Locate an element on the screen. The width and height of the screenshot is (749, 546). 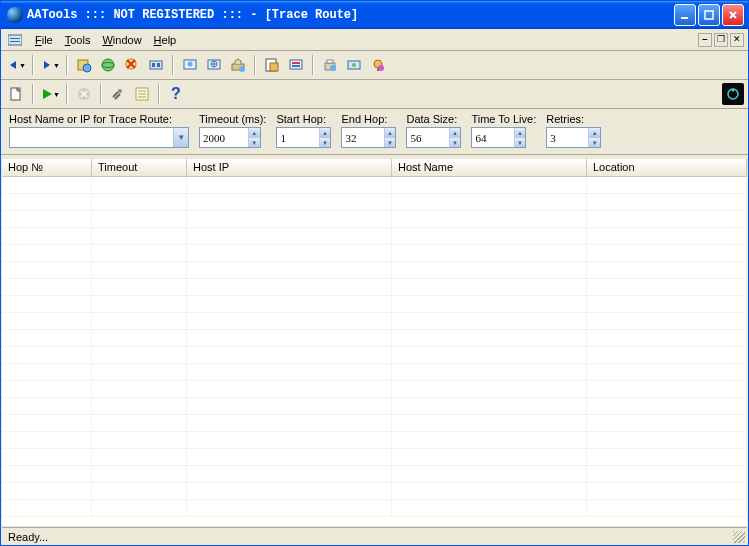
toolbar-actions: ▼ ? is located at coordinates (374, 94).